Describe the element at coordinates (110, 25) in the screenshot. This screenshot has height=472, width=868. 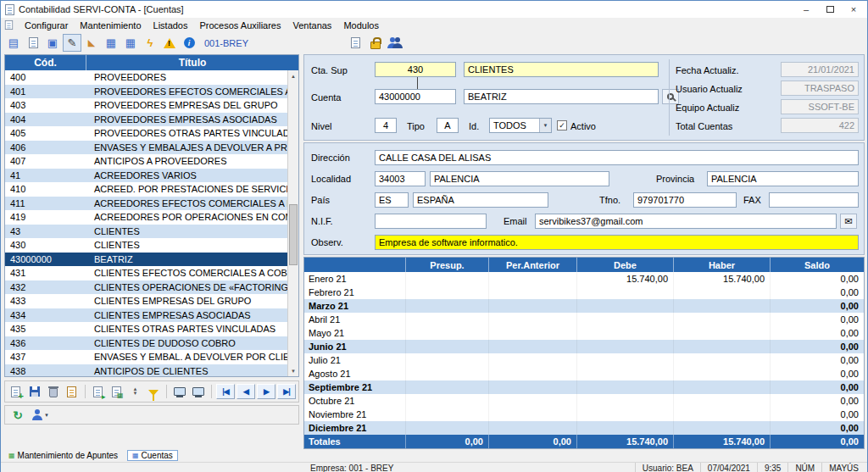
I see `menu-item: Mantenimiento` at that location.